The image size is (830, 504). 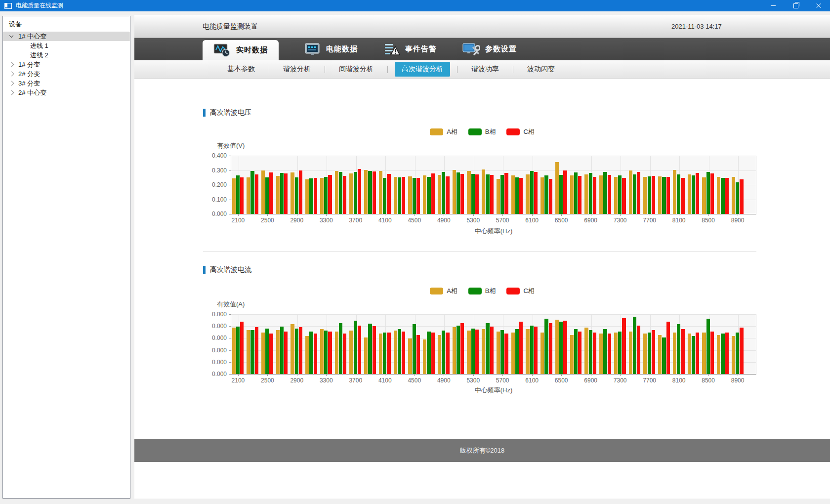 What do you see at coordinates (410, 356) in the screenshot?
I see `bar-A相-4500` at bounding box center [410, 356].